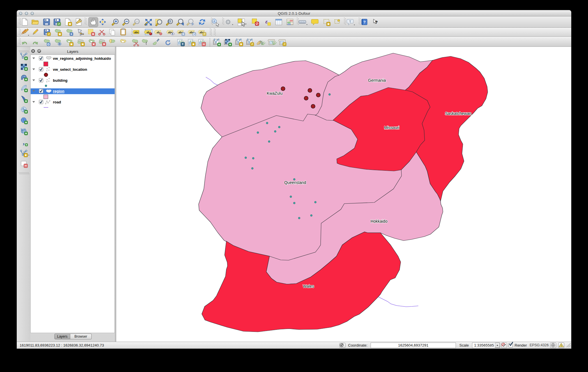  What do you see at coordinates (295, 183) in the screenshot?
I see `svg-text: Queensland` at bounding box center [295, 183].